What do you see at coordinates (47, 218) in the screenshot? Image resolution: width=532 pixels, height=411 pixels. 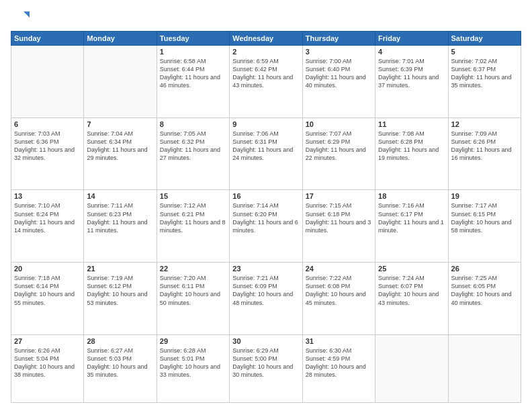 I see `day-info: Sunrise: 7:10 AM Sunset: 6:24 PM Dayligh…` at bounding box center [47, 218].